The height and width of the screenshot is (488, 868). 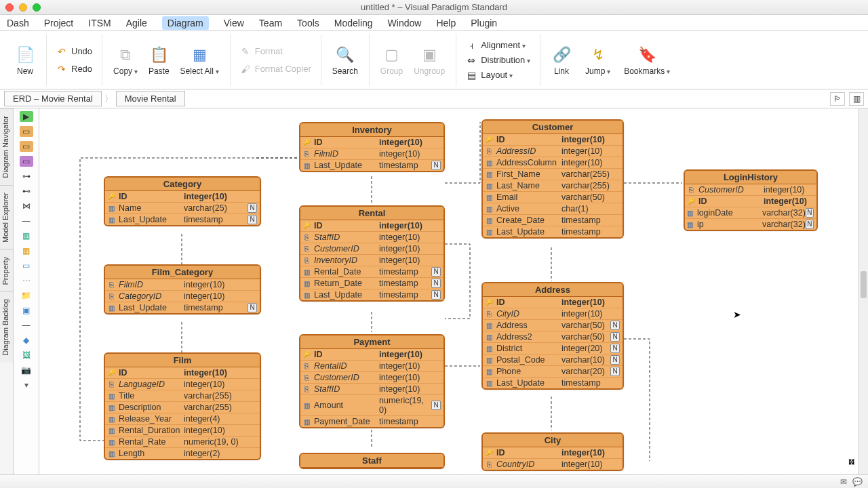 I want to click on tool-more-icon: ▾, so click(x=26, y=385).